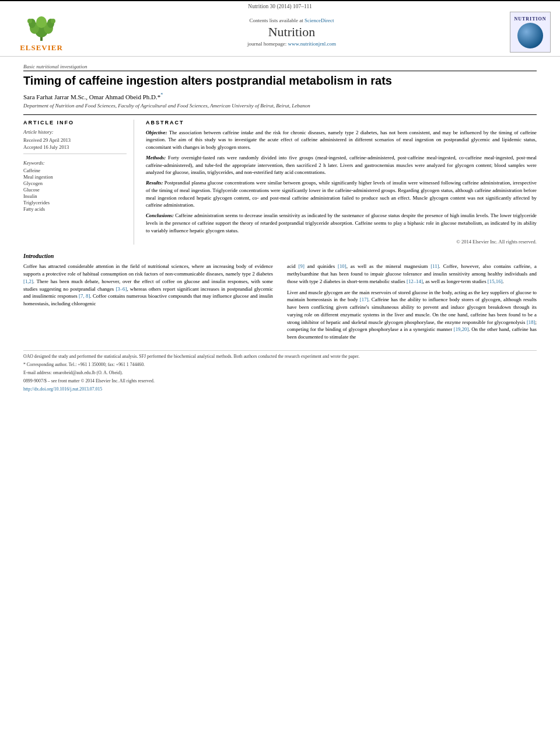 This screenshot has width=560, height=753. I want to click on article-info-col: ARTICLE INFO Article history: Received 2…, so click(79, 182).